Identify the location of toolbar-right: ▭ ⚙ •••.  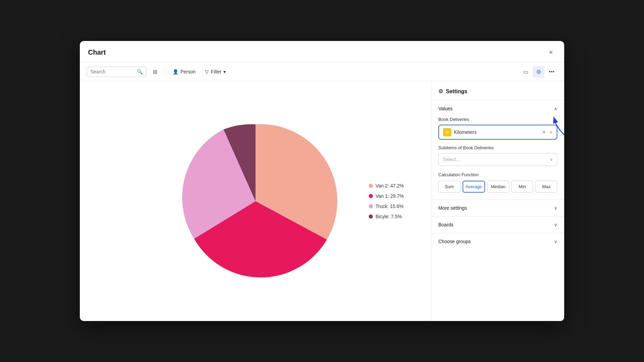
(539, 72).